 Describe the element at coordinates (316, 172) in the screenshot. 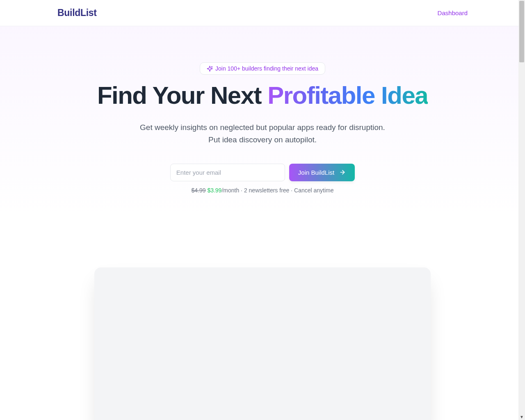

I see `join-button-label: Join BuildList` at that location.